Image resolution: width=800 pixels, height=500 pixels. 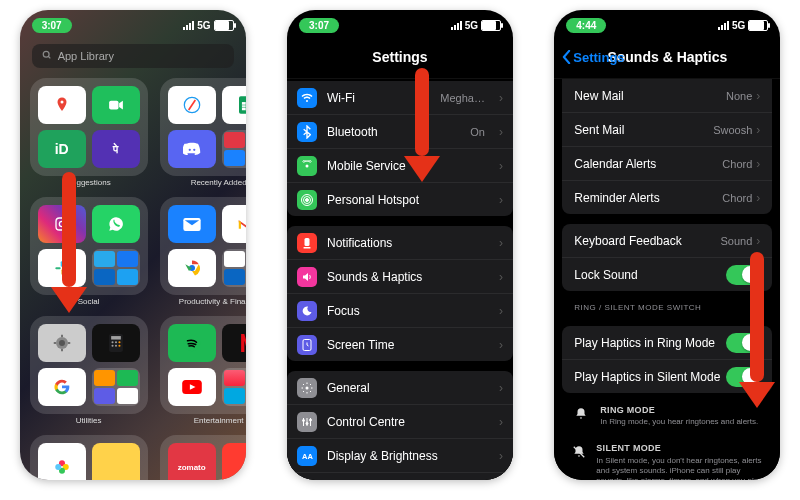 What do you see at coordinates (667, 163) in the screenshot?
I see `row-calendar-alerts: Calendar AlertsChord›` at bounding box center [667, 163].